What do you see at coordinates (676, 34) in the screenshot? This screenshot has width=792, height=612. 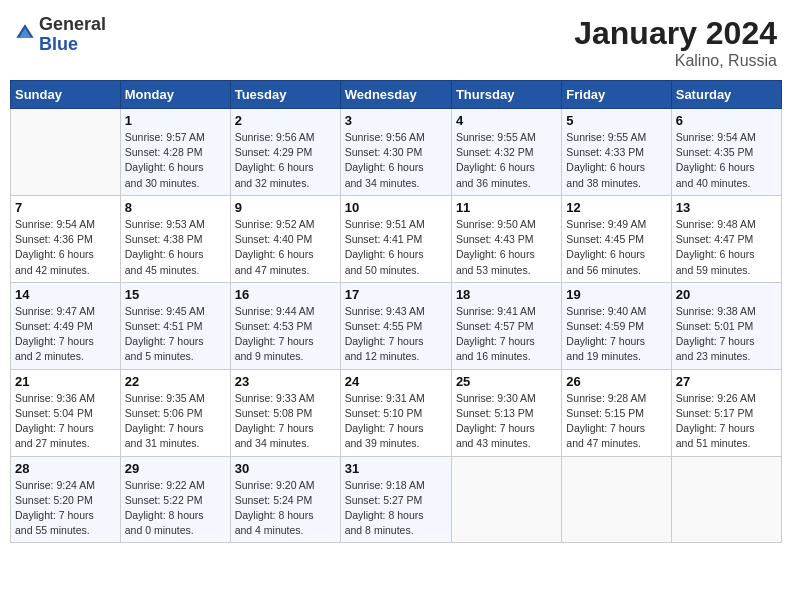 I see `month-title: January 2024` at bounding box center [676, 34].